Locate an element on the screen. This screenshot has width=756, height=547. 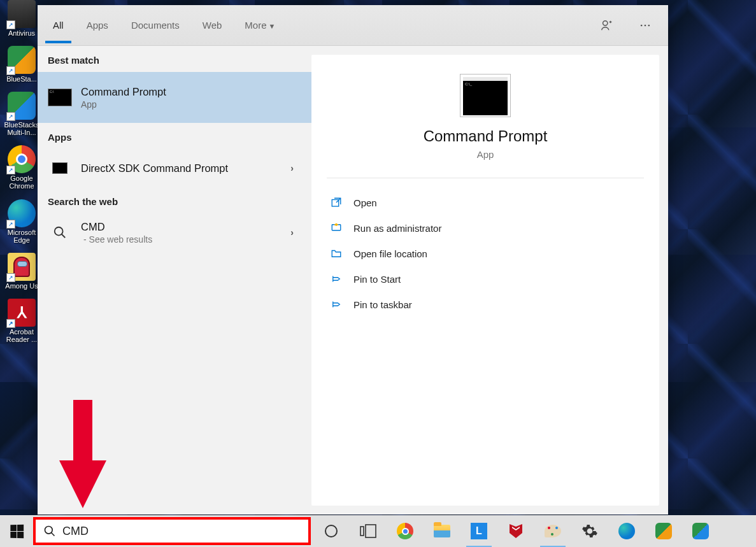
bluestacks2-taskbar-icon is located at coordinates (701, 531).